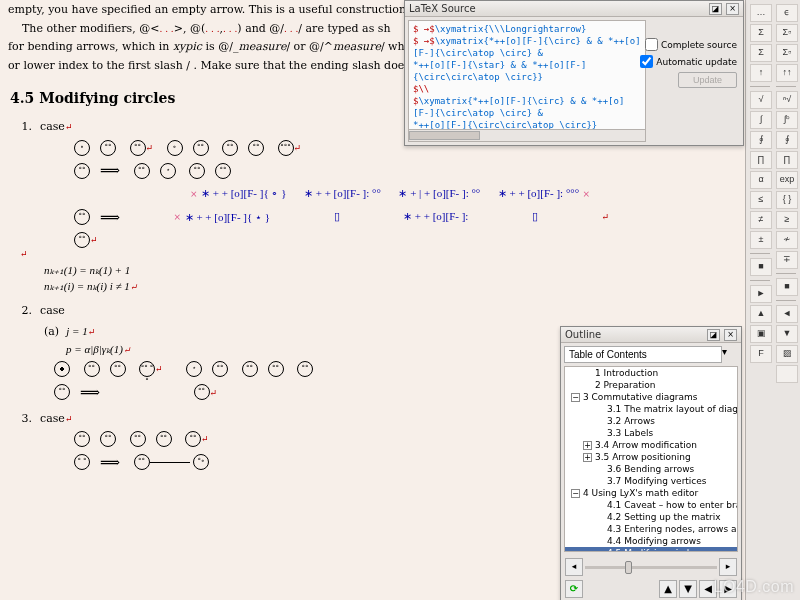 This screenshot has height=600, width=800. I want to click on toc-type-combo, so click(643, 354).